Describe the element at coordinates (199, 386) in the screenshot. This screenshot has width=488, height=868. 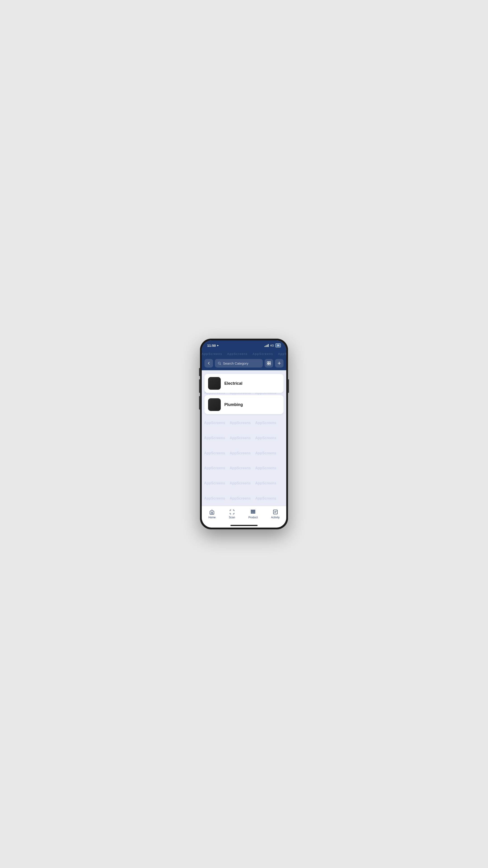
I see `volume-up-button` at that location.